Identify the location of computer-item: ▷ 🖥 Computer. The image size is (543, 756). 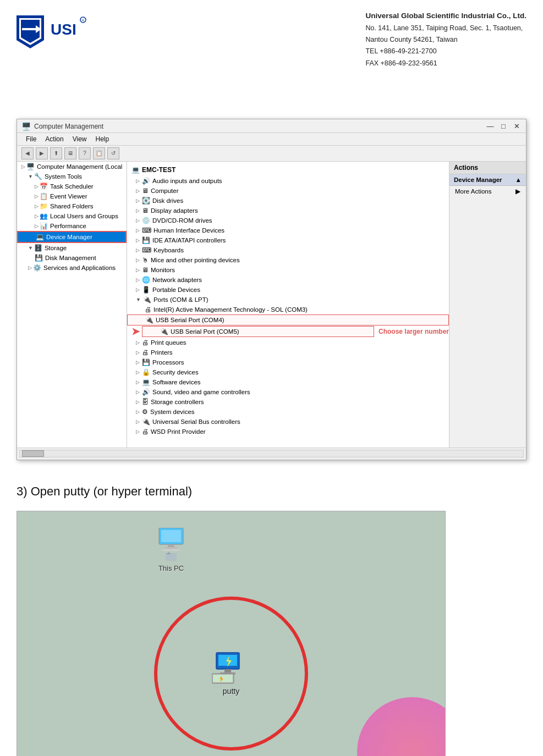
(288, 191).